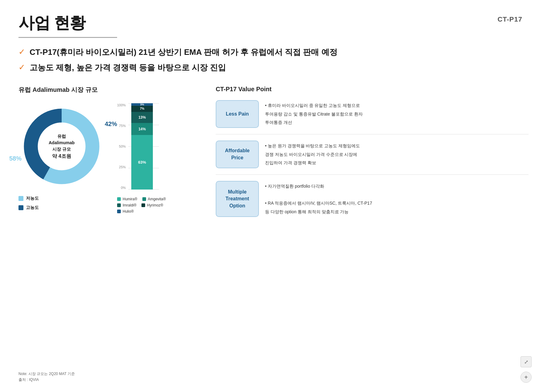  What do you see at coordinates (121, 146) in the screenshot?
I see `y-axis: 100% 75% 50% 25% 0%` at bounding box center [121, 146].